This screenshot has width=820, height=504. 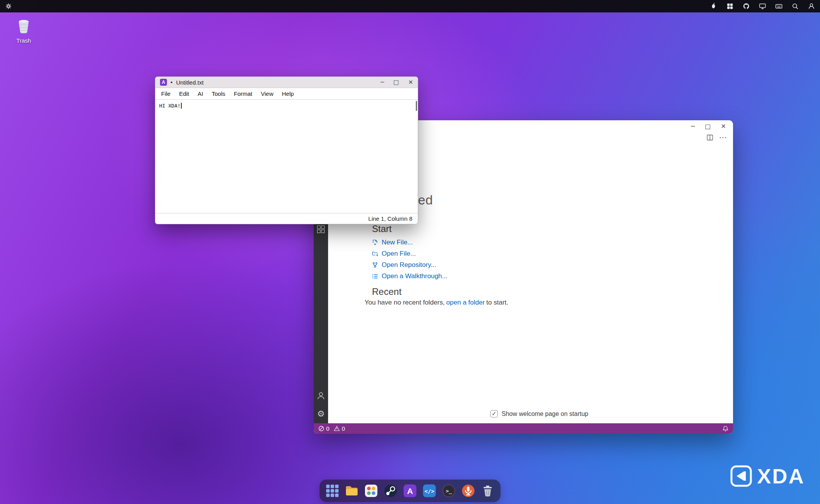 I want to click on start-item-open-file: Open File..., so click(x=410, y=254).